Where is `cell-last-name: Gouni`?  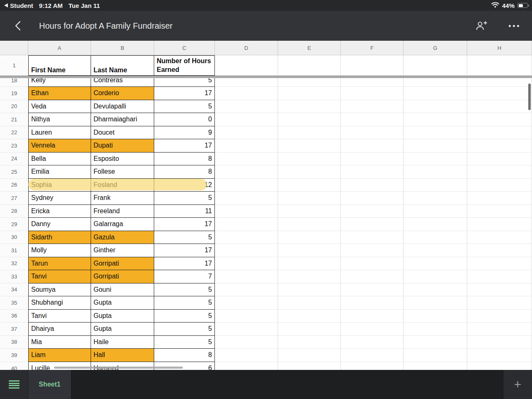
cell-last-name: Gouni is located at coordinates (123, 290).